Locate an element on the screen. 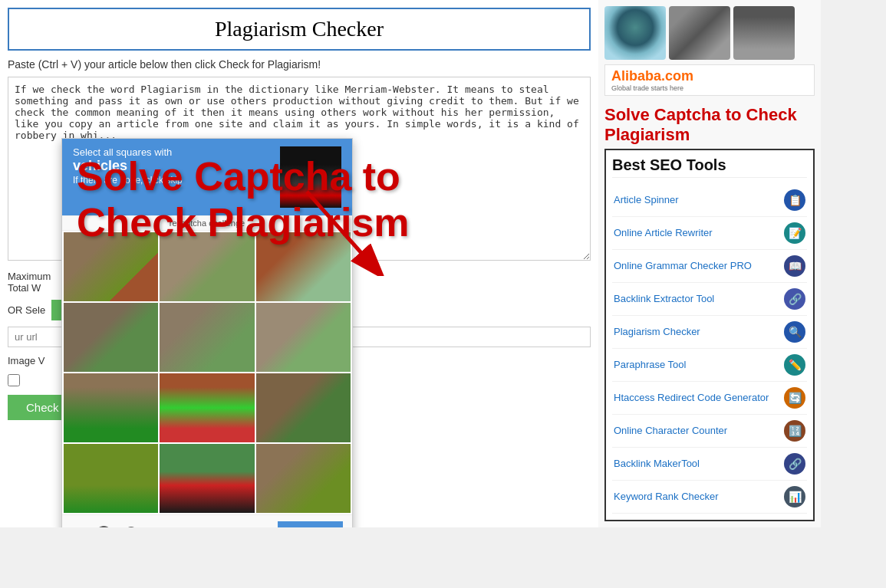 The width and height of the screenshot is (886, 588). captcha-audio-icon: 🎧 is located at coordinates (104, 526).